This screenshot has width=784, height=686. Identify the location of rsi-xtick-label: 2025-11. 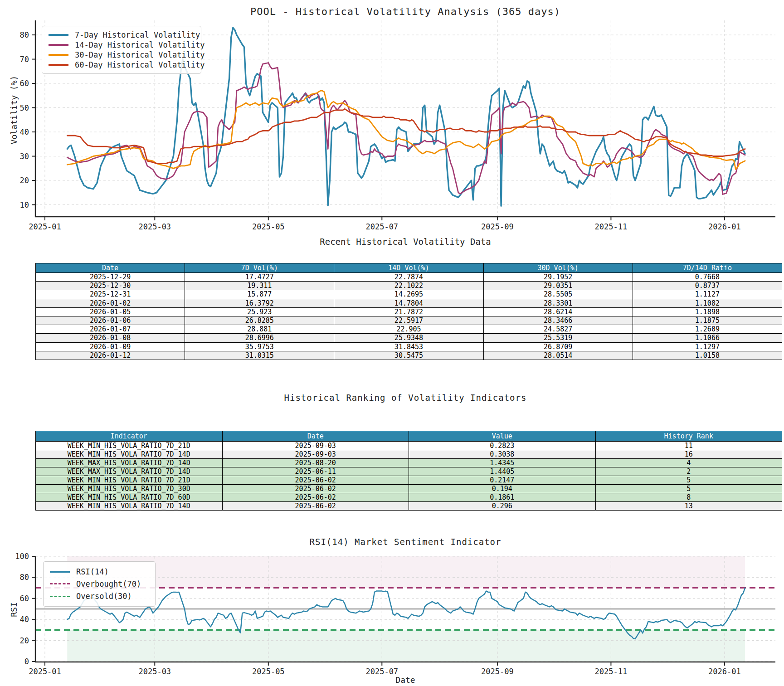
(611, 671).